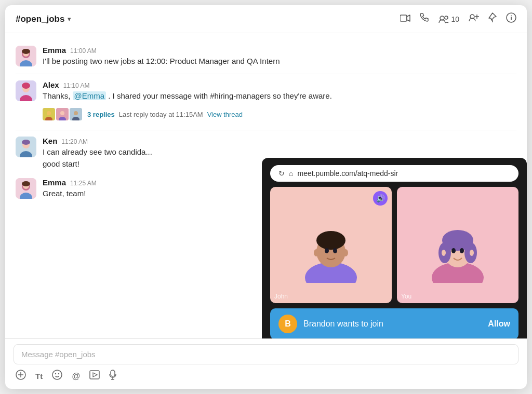 The height and width of the screenshot is (394, 532). What do you see at coordinates (266, 102) in the screenshot?
I see `message-alex: Alex 11:10 AM Thanks, @Emma . I shared y…` at bounding box center [266, 102].